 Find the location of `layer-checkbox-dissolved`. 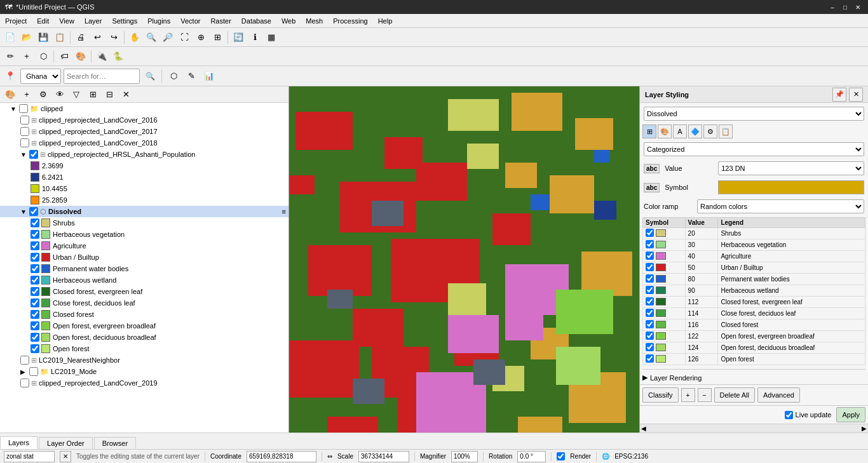

layer-checkbox-dissolved is located at coordinates (34, 211).